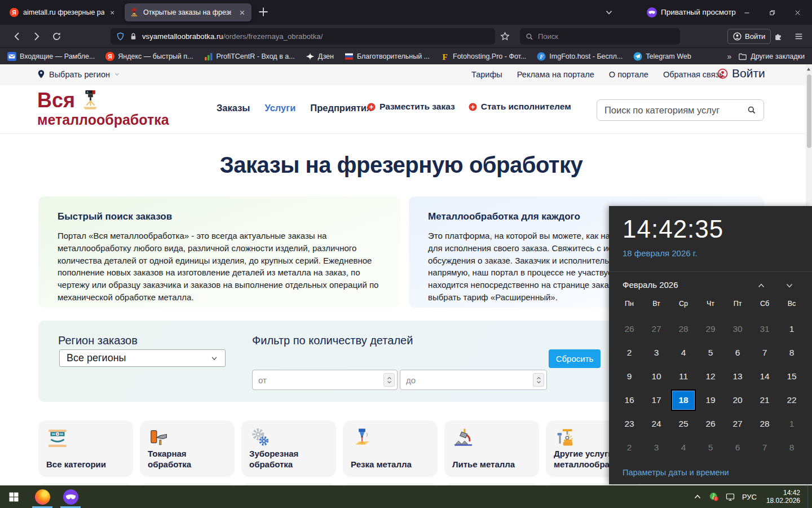 This screenshot has height=508, width=812. What do you see at coordinates (789, 286) in the screenshot?
I see `calendar-next-month-chevron-icon` at bounding box center [789, 286].